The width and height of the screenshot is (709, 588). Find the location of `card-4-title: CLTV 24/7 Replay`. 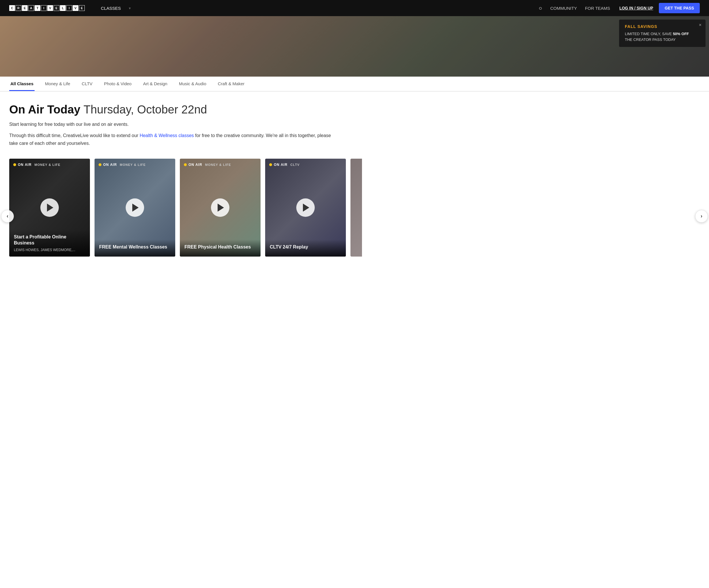

card-4-title: CLTV 24/7 Replay is located at coordinates (306, 247).